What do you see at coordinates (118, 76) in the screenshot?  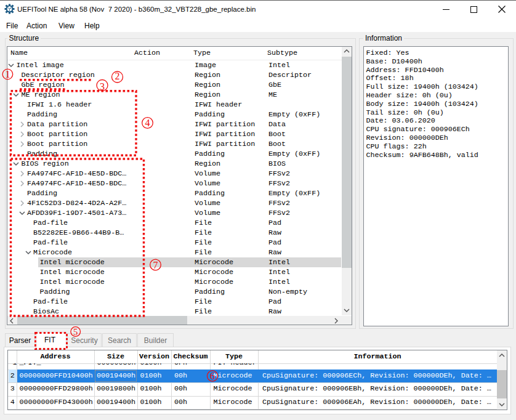 I see `svg-text: 2` at bounding box center [118, 76].